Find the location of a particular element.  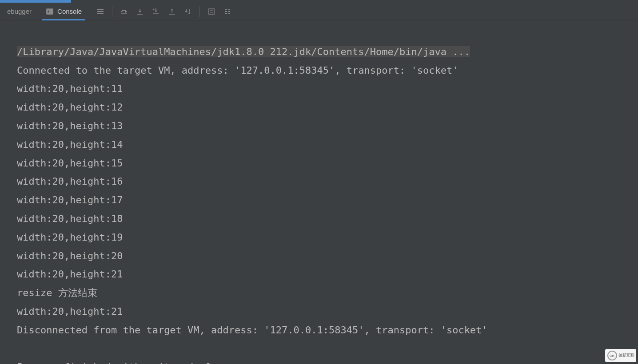

run-to-cursor-button is located at coordinates (188, 12).